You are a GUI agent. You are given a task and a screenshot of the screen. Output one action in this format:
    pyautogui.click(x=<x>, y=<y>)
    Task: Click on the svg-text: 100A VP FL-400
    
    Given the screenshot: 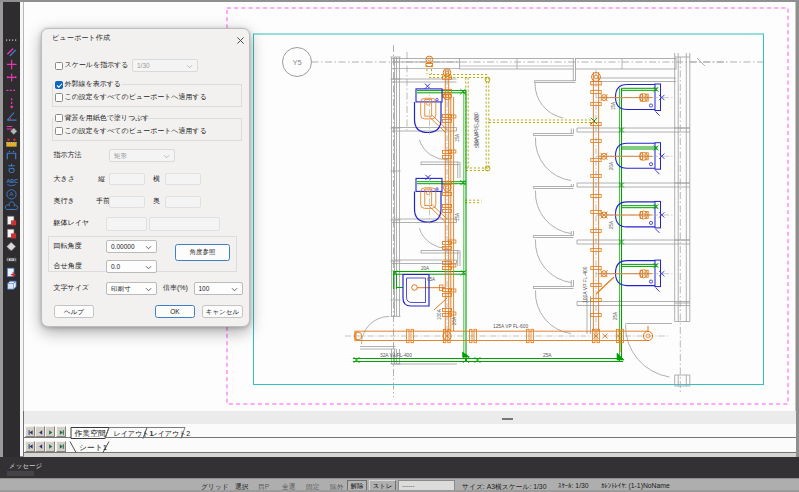 What is the action you would take?
    pyautogui.click(x=585, y=284)
    